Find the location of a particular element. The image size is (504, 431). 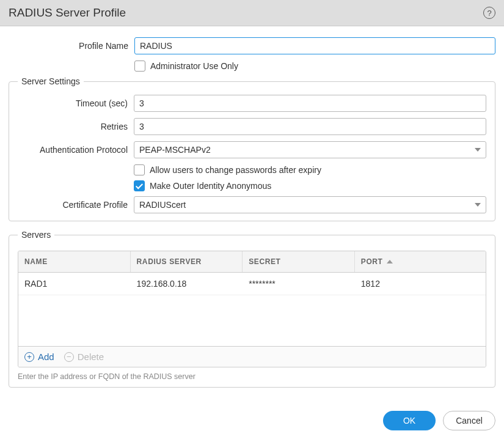

servers-hint: Enter the IP address or FQDN of the RADI… is located at coordinates (252, 377).